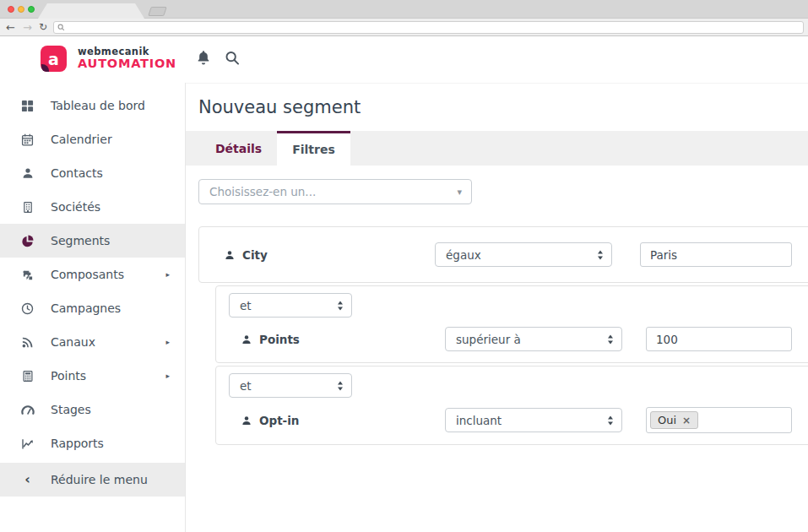  Describe the element at coordinates (27, 410) in the screenshot. I see `gauge-icon` at that location.